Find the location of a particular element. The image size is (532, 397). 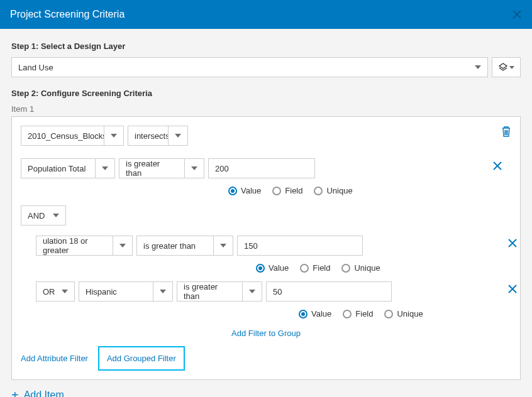

spatial-op-value: intersects is located at coordinates (152, 136).